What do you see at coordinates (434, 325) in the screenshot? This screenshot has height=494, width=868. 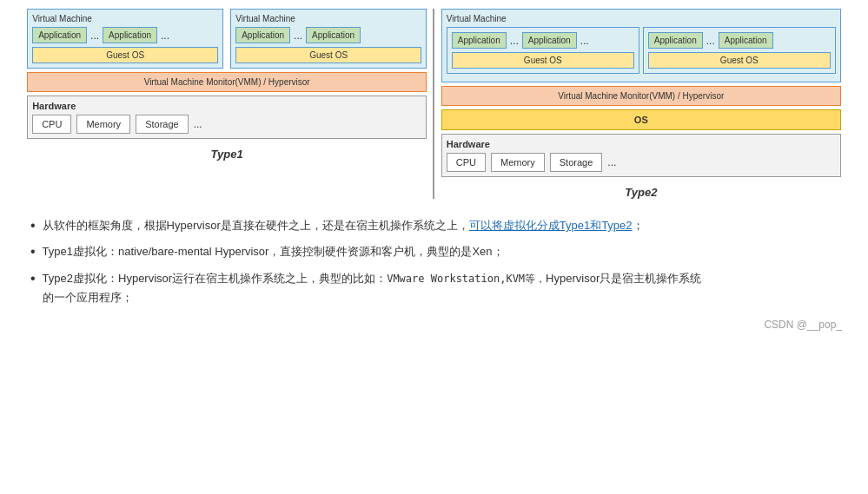 I see `csdn-watermark: CSDN @__pop_` at bounding box center [434, 325].